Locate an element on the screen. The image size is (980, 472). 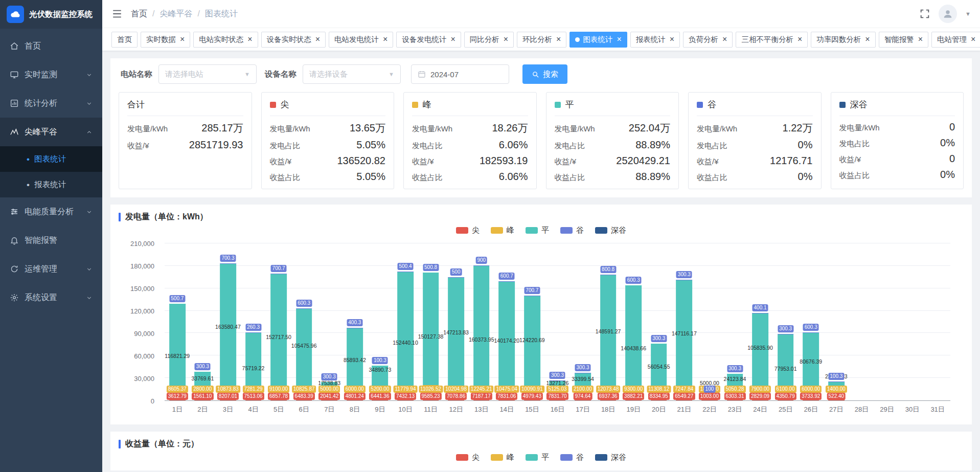
bar-column-11: 150127.3811026.529585.23500.811日 is located at coordinates (431, 322).